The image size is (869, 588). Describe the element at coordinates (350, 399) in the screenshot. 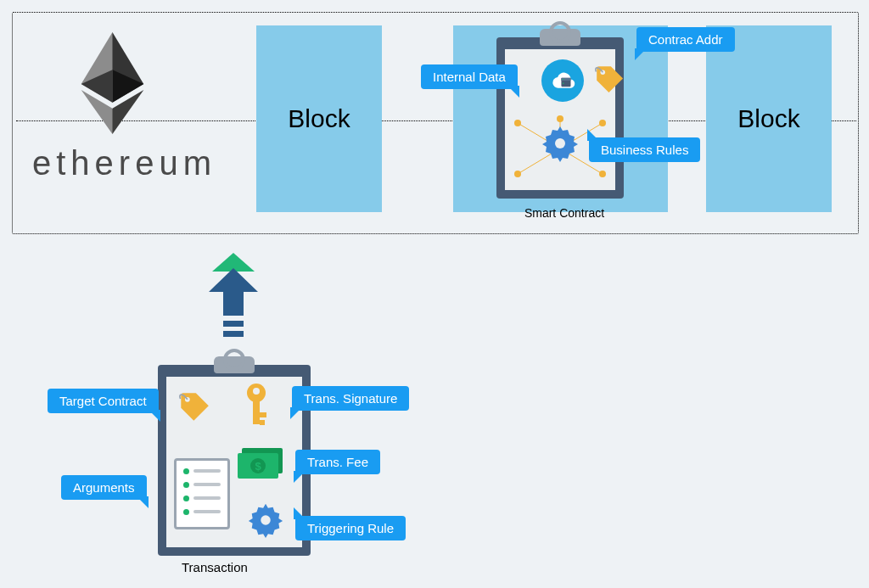

I see `callout-trans-signature: Trans. Signature` at that location.